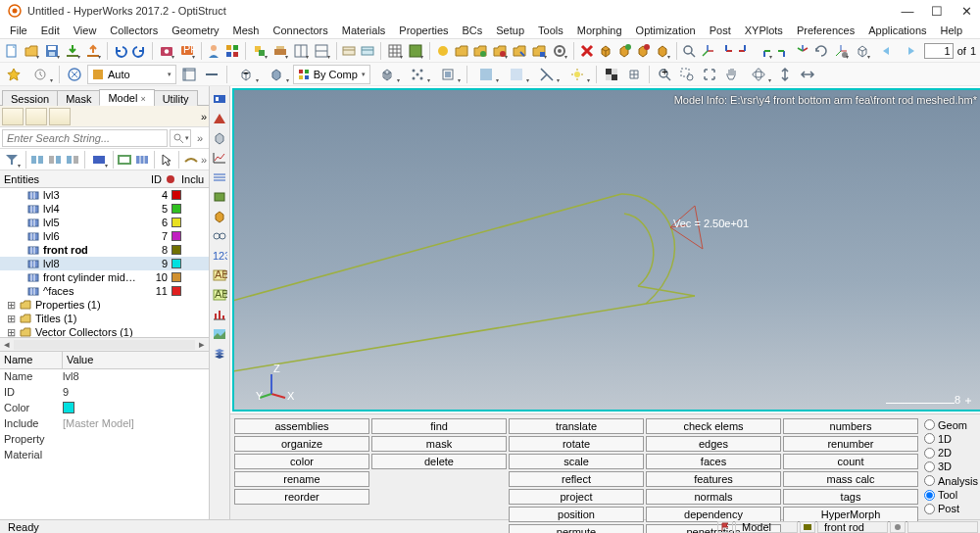  Describe the element at coordinates (851, 426) in the screenshot. I see `cmd-numbers: numbers` at that location.